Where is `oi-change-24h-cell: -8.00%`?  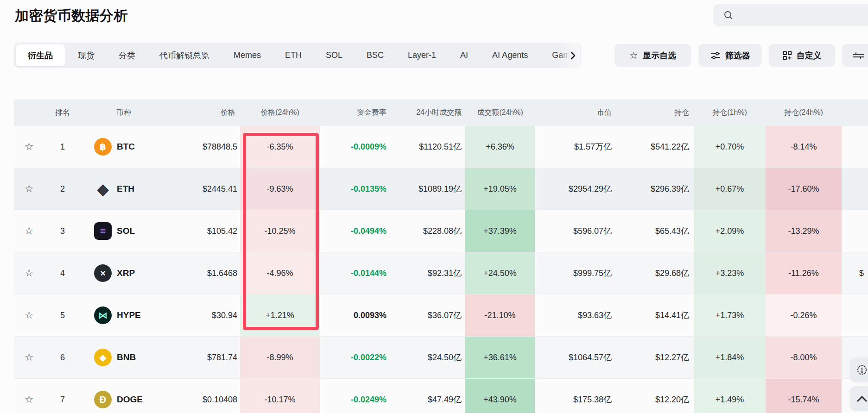 oi-change-24h-cell: -8.00% is located at coordinates (804, 357).